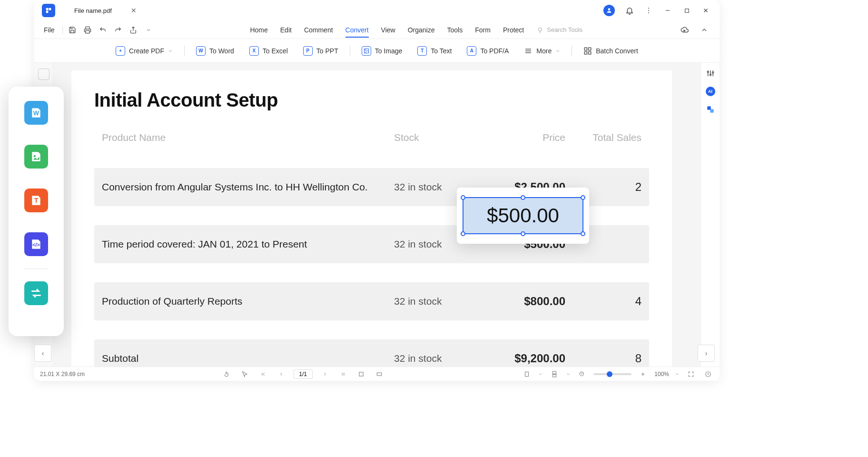  I want to click on header-price: Price, so click(518, 138).